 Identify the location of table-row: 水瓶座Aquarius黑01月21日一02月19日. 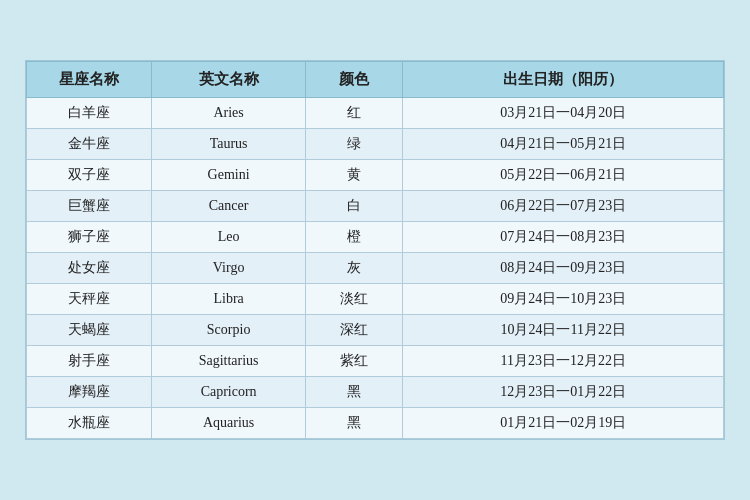
(376, 424).